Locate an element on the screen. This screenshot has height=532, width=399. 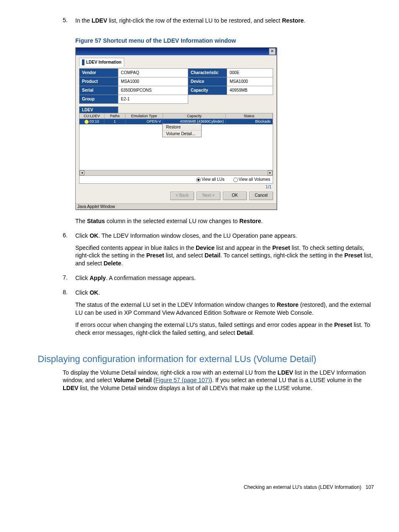
col-capacity: Capacity is located at coordinates (194, 116).